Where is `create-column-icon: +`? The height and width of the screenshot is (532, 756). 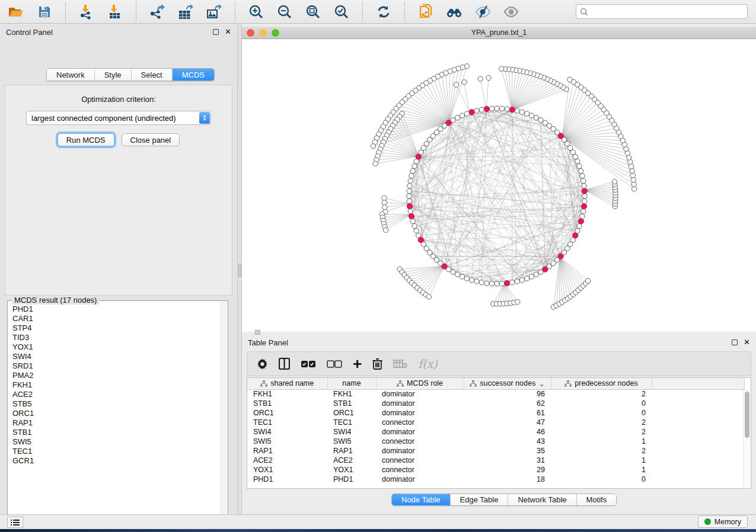 create-column-icon: + is located at coordinates (357, 364).